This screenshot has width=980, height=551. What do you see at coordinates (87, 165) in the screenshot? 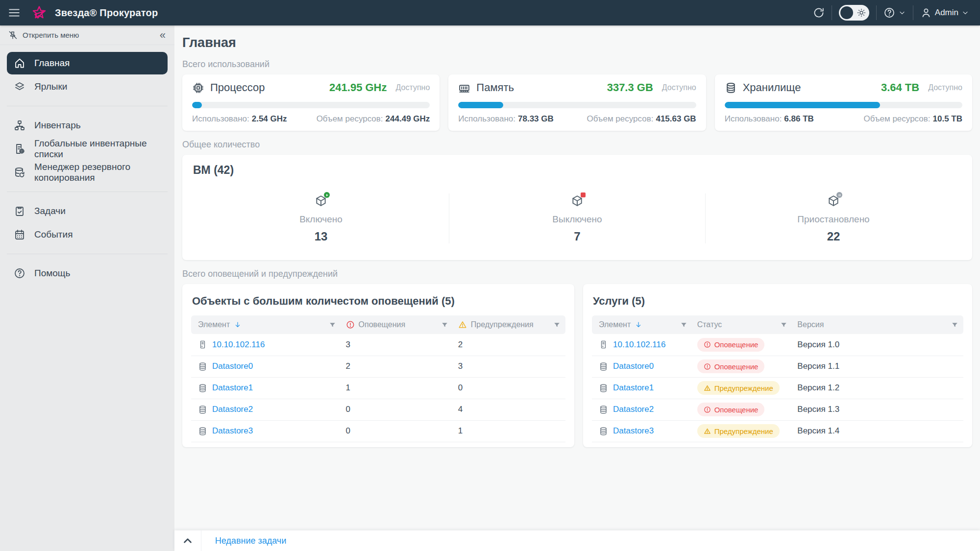
I see `sidebar-menu: Главная Ярлыки Инвентарь Глобальные инве…` at bounding box center [87, 165].